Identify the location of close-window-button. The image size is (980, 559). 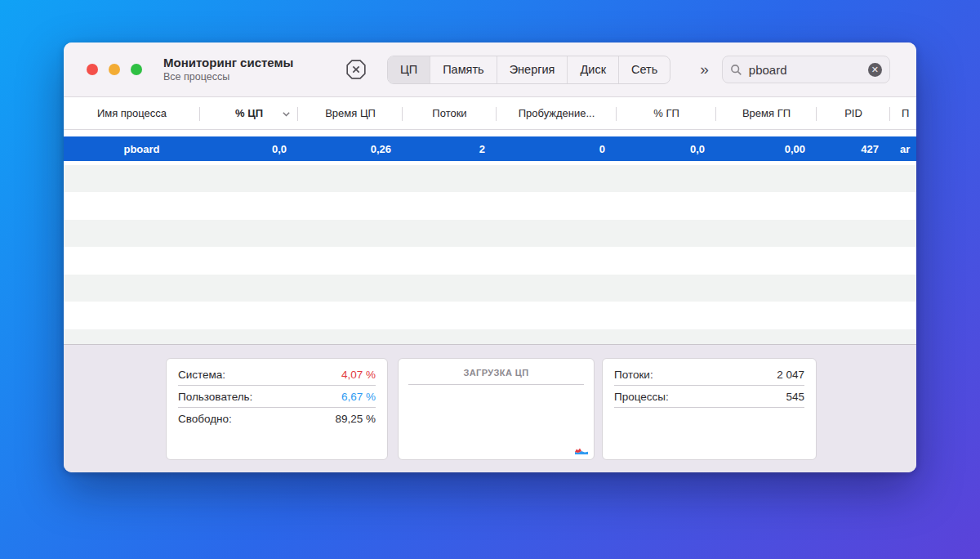
(92, 69).